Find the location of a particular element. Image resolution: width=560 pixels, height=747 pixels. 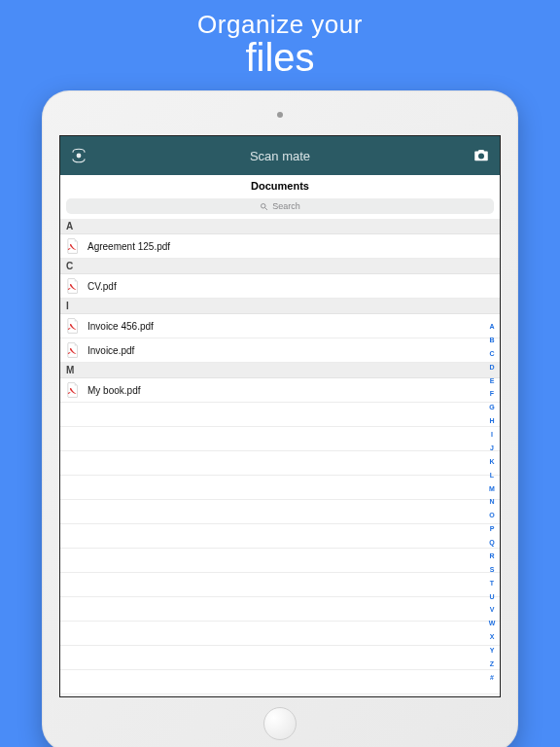

index-letter: T is located at coordinates (492, 584).